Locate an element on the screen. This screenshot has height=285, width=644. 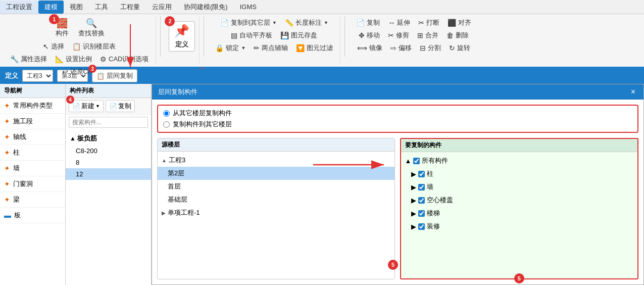
menu-modeling: 建模 is located at coordinates (51, 7).